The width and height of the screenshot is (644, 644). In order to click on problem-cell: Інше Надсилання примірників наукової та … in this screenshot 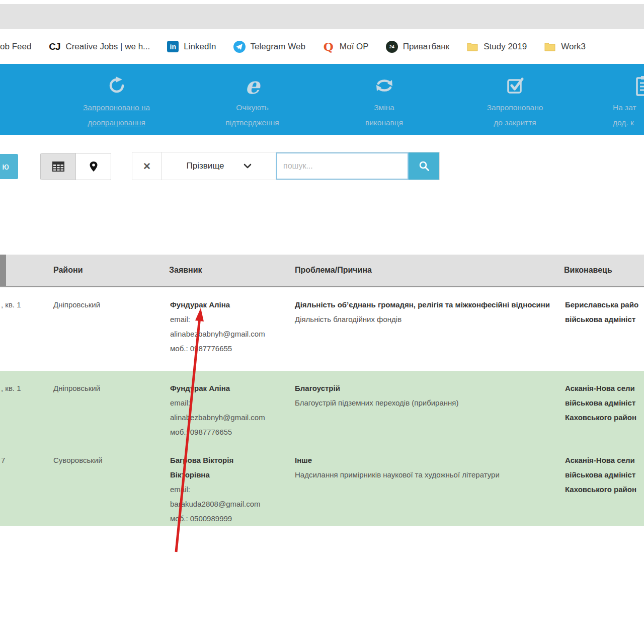, I will do `click(427, 484)`.